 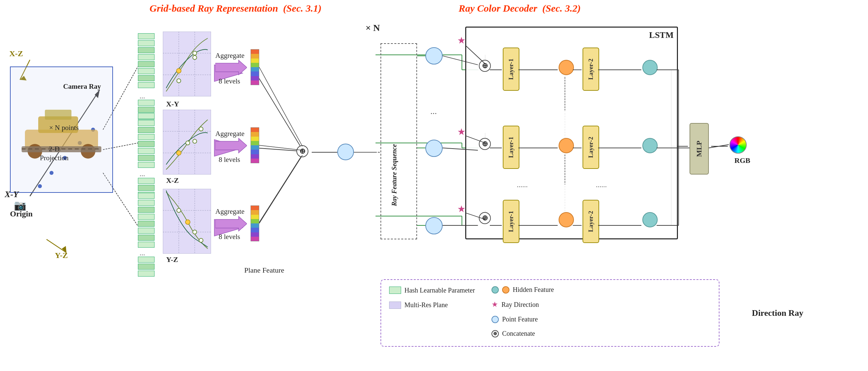 I want to click on ray-feat-seq-label: Ray Feature Sequence, so click(x=394, y=136).